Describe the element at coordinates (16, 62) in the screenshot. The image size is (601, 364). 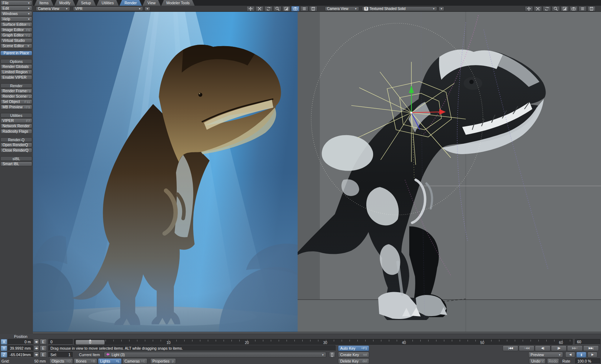
I see `section-title: Options` at that location.